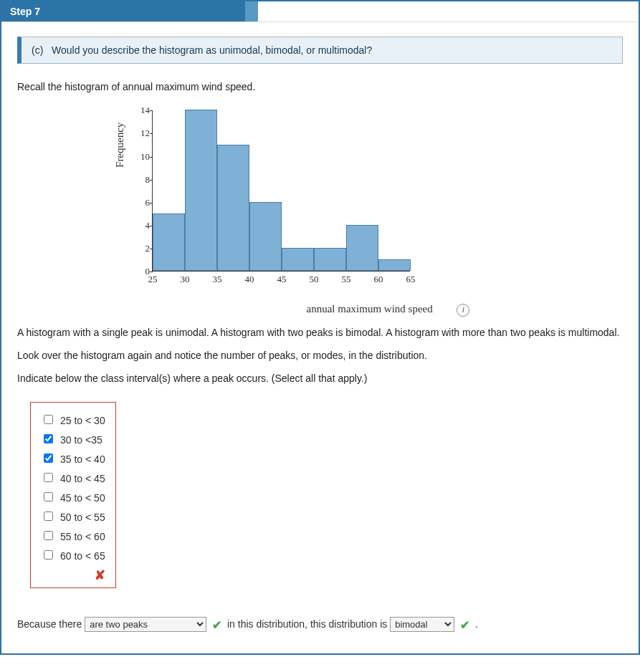 The height and width of the screenshot is (672, 640). I want to click on intro-text: Recall the histogram of annual maximum w…, so click(320, 87).